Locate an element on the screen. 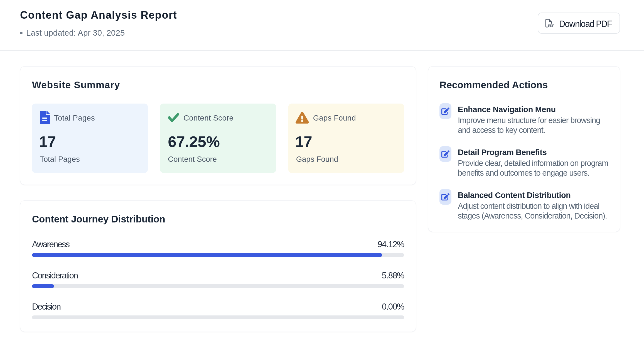 The height and width of the screenshot is (343, 644). svg-text: PDF is located at coordinates (551, 26).